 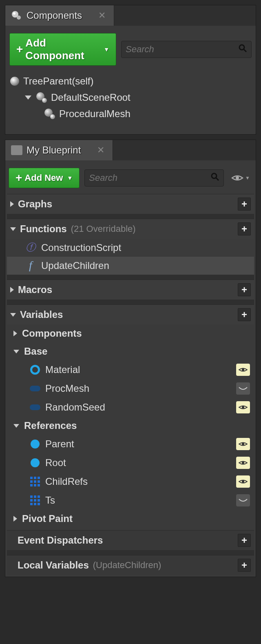 What do you see at coordinates (104, 229) in the screenshot?
I see `section-note: (21 Overridable)` at bounding box center [104, 229].